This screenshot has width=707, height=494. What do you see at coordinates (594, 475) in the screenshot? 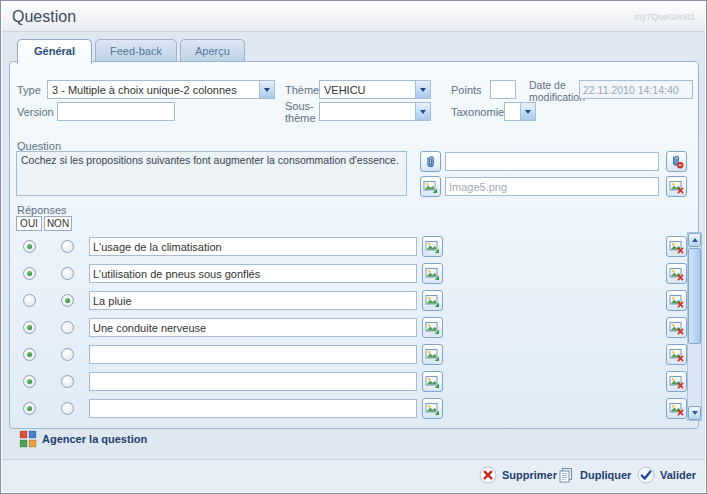
I see `duplicate-button: Dupliquer` at bounding box center [594, 475].